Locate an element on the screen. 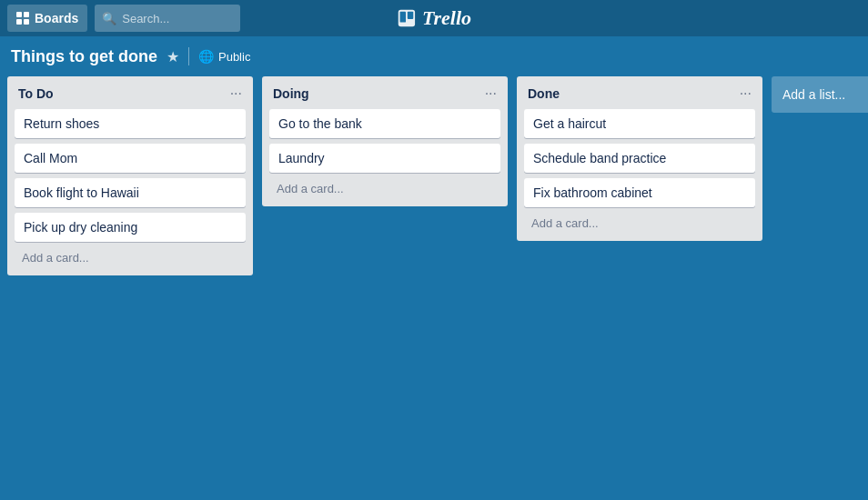  app-title: Trello is located at coordinates (447, 18).